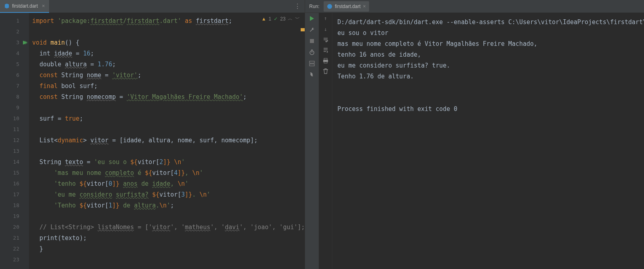 Image resolution: width=644 pixels, height=269 pixels. I want to click on dart-file-icon, so click(7, 6).